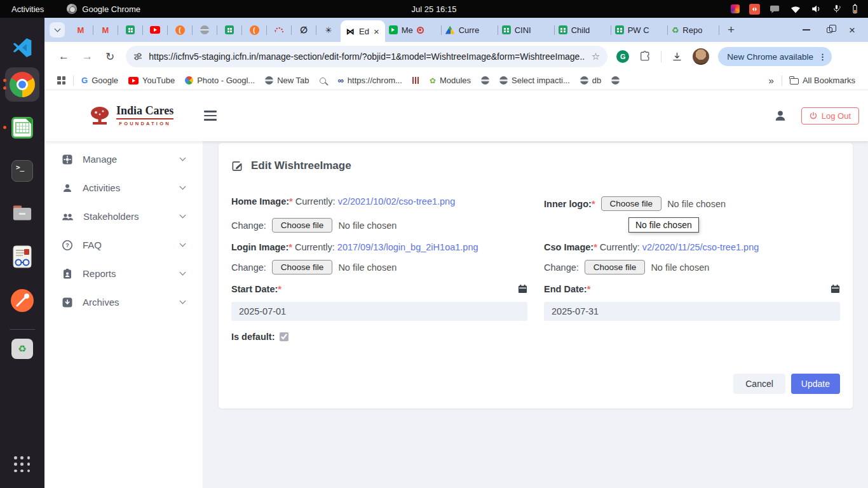 The image size is (868, 488). What do you see at coordinates (535, 80) in the screenshot?
I see `bookmark-select-impact: Select impacti...` at bounding box center [535, 80].